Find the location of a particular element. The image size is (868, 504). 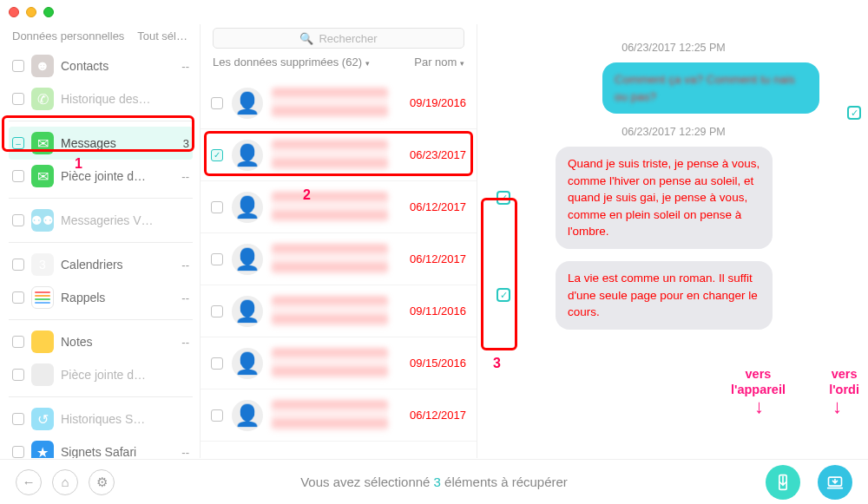

sidebar-item-label: Calendriers is located at coordinates (113, 265).